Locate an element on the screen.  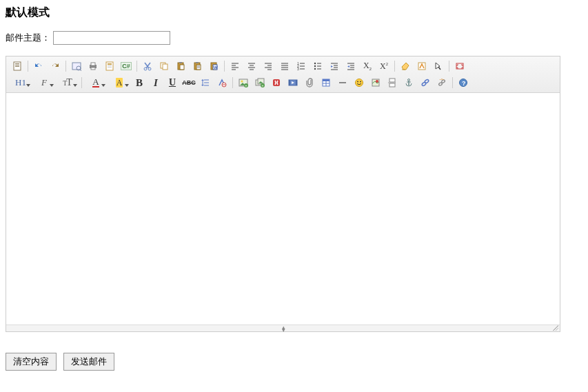
image-icon: + is located at coordinates (243, 83).